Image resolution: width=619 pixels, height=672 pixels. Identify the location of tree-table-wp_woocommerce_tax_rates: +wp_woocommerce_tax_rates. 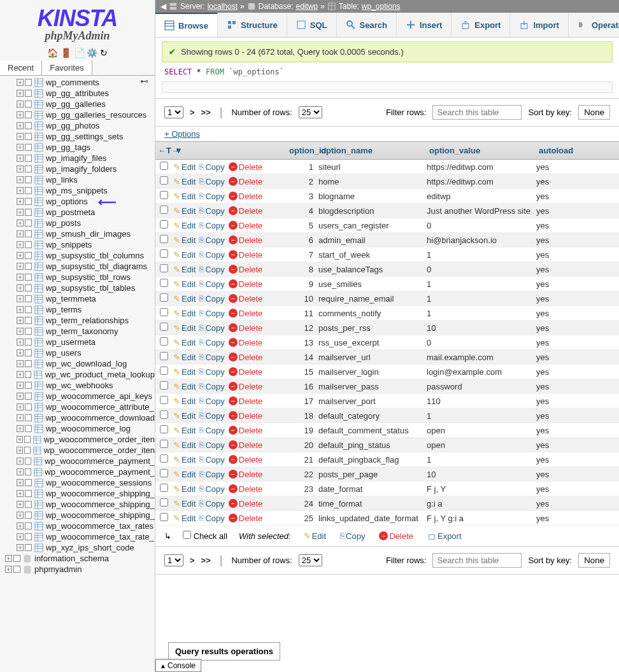
(79, 526).